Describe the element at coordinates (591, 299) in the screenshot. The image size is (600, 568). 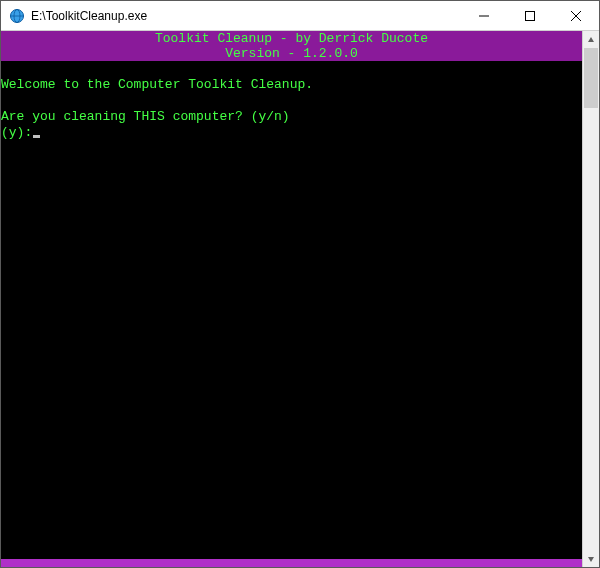
I see `scrollbar-track` at that location.